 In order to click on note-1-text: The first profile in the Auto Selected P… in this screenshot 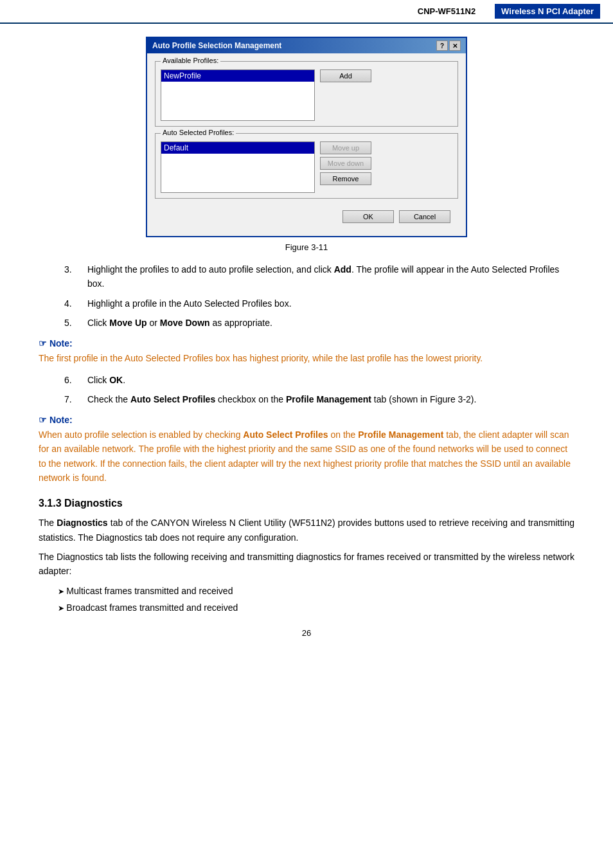, I will do `click(306, 358)`.